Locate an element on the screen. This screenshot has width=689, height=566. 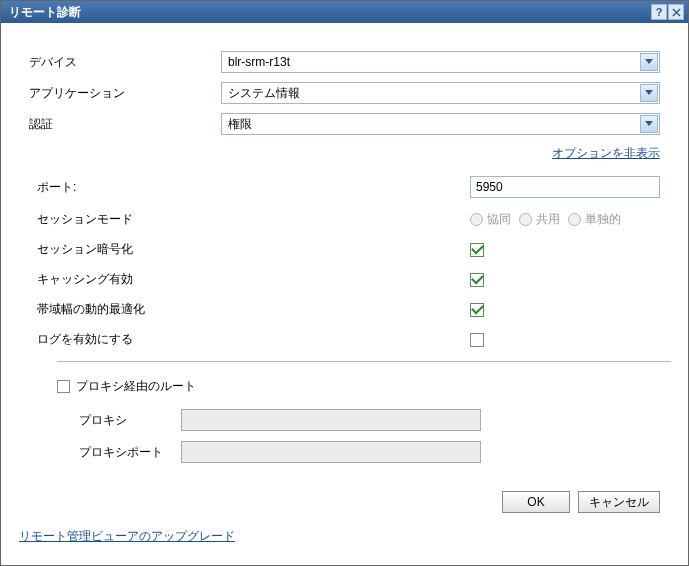
application-value: システム情報 is located at coordinates (264, 94).